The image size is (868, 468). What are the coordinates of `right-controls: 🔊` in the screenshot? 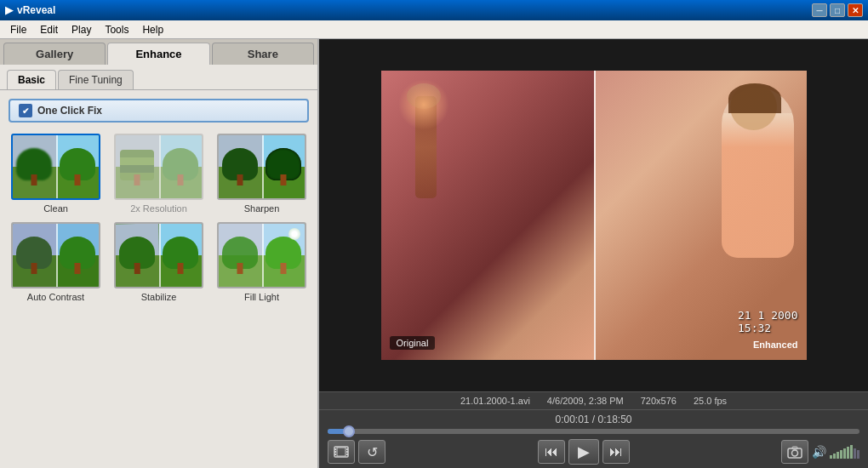 It's located at (820, 452).